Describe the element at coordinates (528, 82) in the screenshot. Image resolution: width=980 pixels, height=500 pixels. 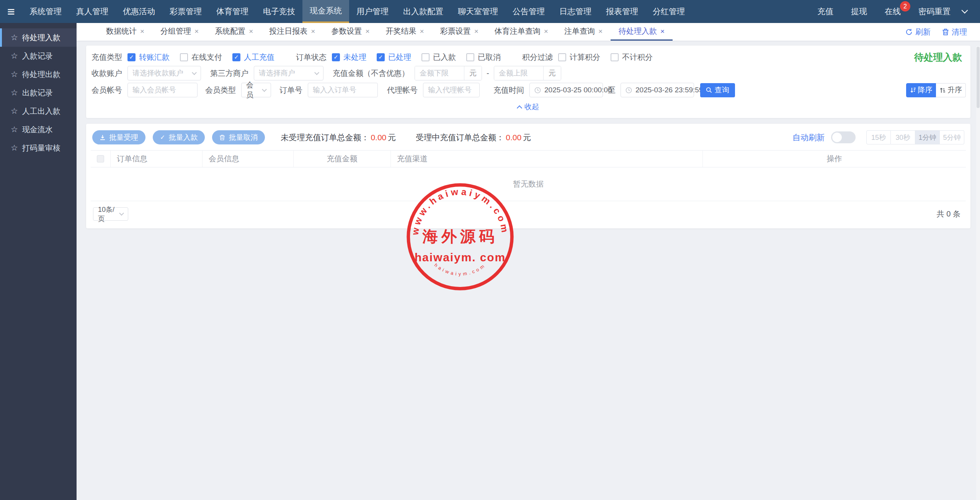
I see `filter-panel: 充值类型 ✓ 转账汇款 在线支付 ✓ 人工充值 订单状态 ✓ 未处理 ✓ 已处理` at that location.